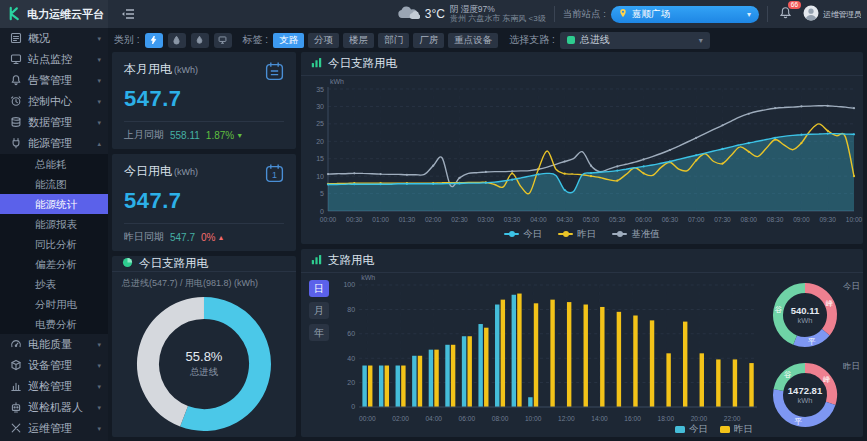 Image resolution: width=867 pixels, height=441 pixels. What do you see at coordinates (812, 342) in the screenshot?
I see `svg-text: 平` at bounding box center [812, 342].